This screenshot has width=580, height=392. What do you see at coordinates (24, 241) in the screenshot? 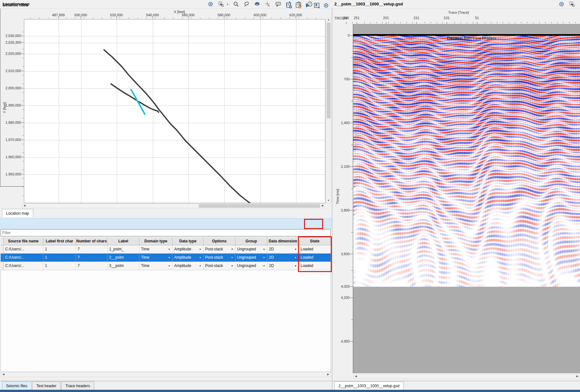
I see `column-header-source-file-name: Source file name` at bounding box center [24, 241].